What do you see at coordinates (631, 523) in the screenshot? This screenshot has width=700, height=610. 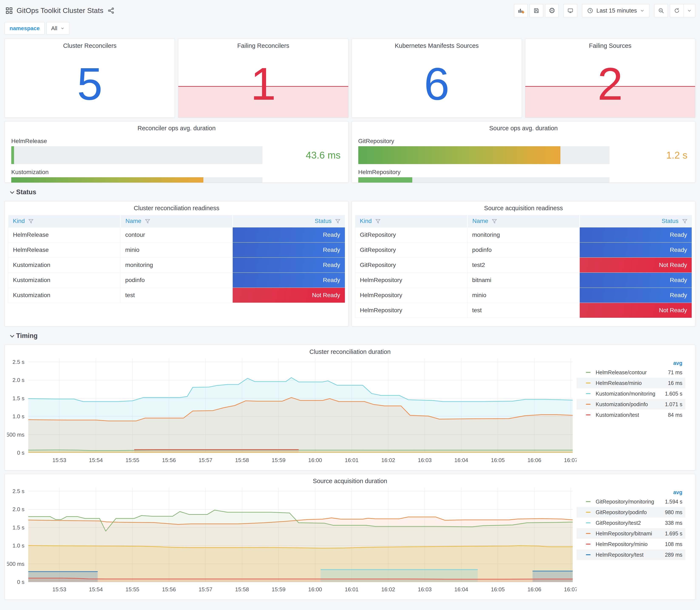 I see `legend-item: GitRepository/test2 338 ms` at bounding box center [631, 523].